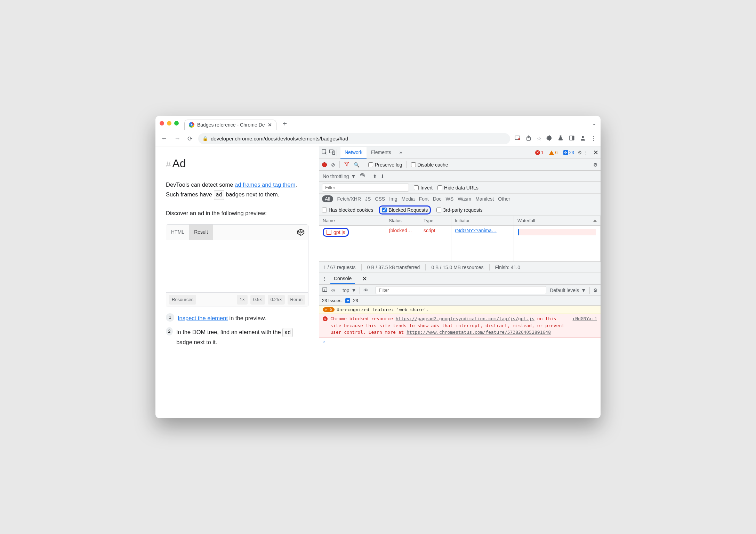 The image size is (756, 534). Describe the element at coordinates (557, 220) in the screenshot. I see `header-waterfall: Waterfall` at that location.